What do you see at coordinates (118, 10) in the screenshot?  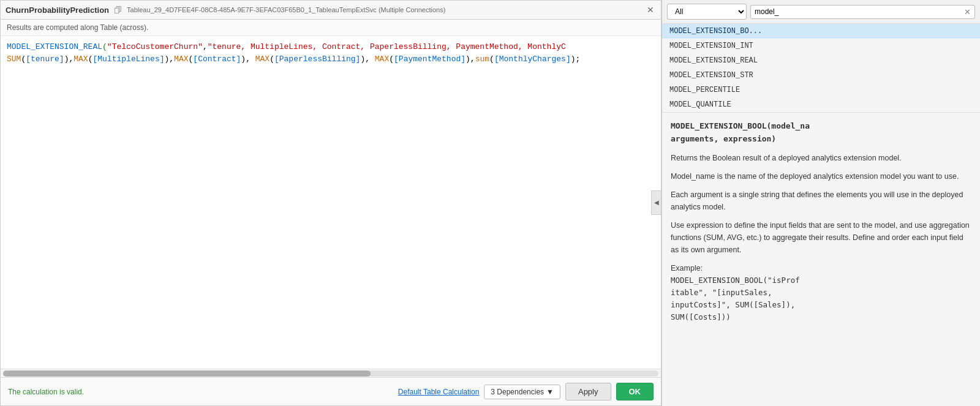 I see `file-icon: 🗍` at bounding box center [118, 10].